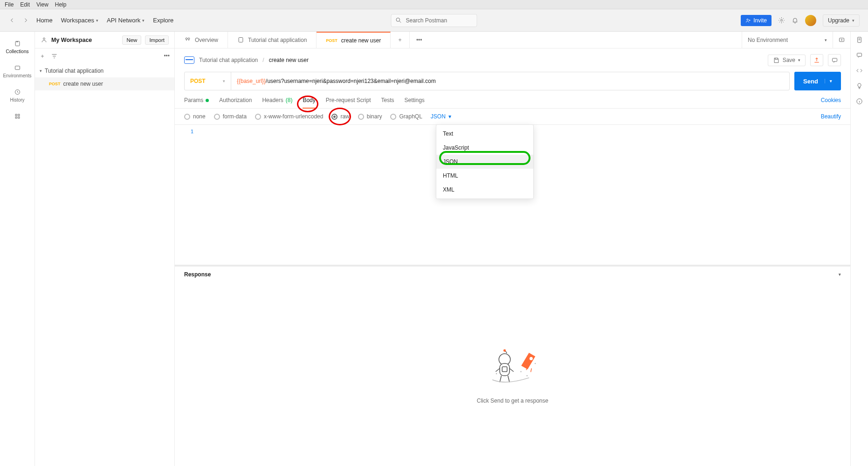 The height and width of the screenshot is (466, 868). I want to click on bell-icon, so click(795, 21).